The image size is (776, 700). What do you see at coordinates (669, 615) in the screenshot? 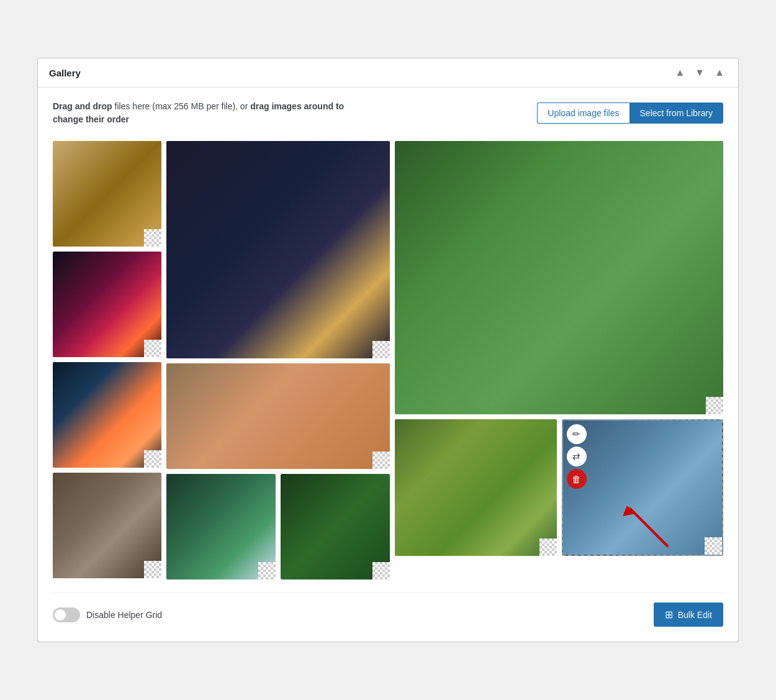
I see `grid-icon: ⊞` at bounding box center [669, 615].